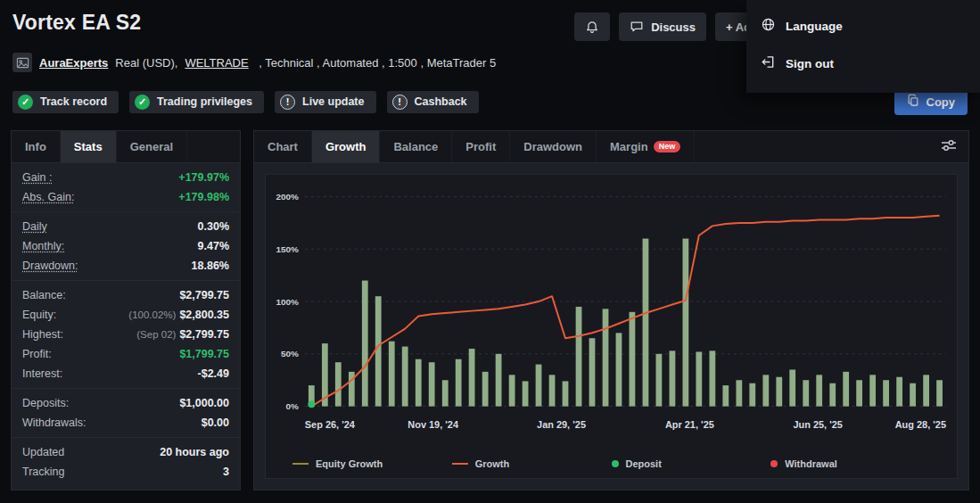 The height and width of the screenshot is (503, 980). I want to click on svg-text: 100%, so click(287, 301).